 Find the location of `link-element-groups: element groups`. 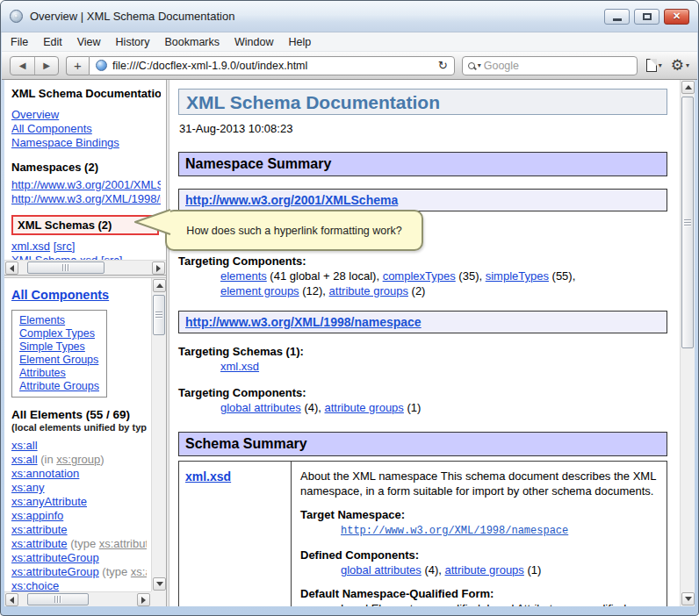

link-element-groups: element groups is located at coordinates (260, 291).